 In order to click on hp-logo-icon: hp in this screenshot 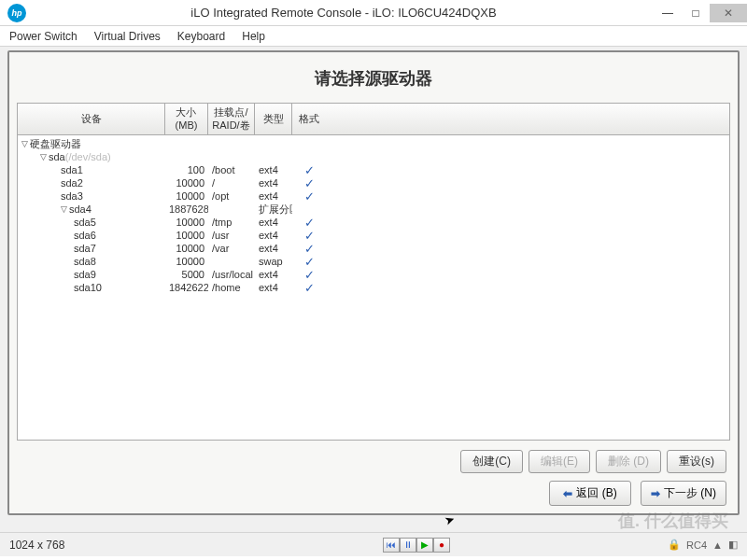, I will do `click(17, 13)`.